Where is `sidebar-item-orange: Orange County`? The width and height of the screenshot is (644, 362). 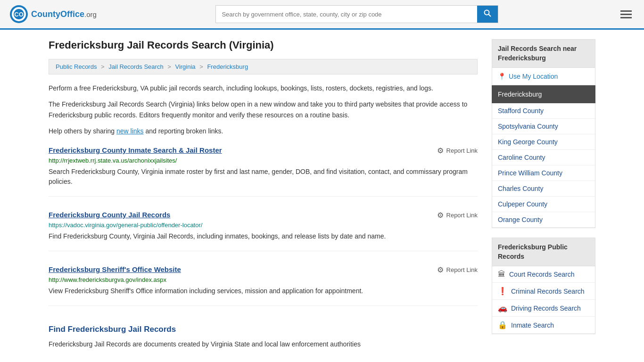 sidebar-item-orange: Orange County is located at coordinates (544, 220).